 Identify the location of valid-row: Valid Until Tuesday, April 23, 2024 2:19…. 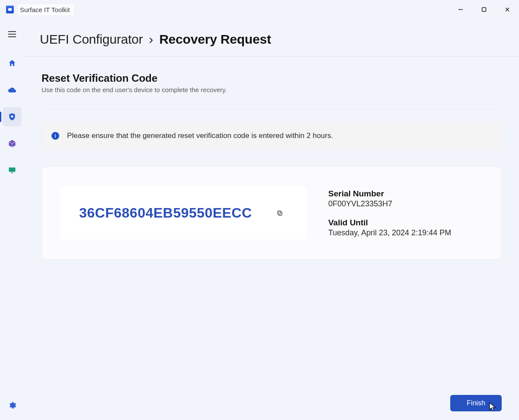
(390, 228).